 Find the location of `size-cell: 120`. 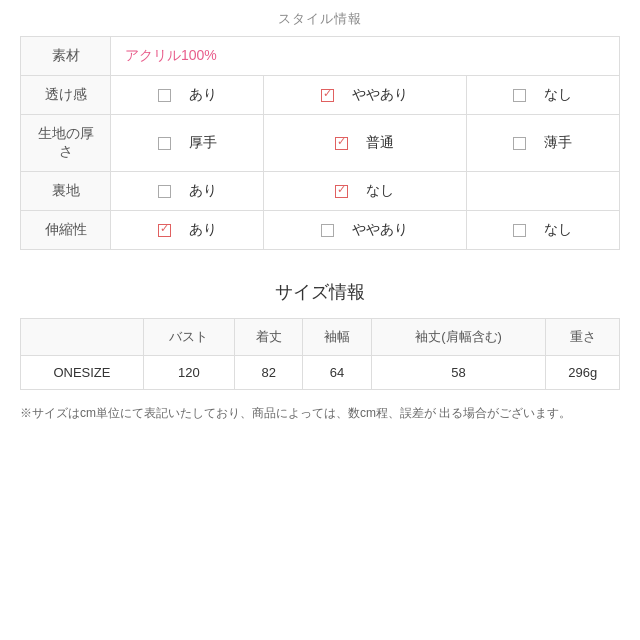

size-cell: 120 is located at coordinates (188, 373).